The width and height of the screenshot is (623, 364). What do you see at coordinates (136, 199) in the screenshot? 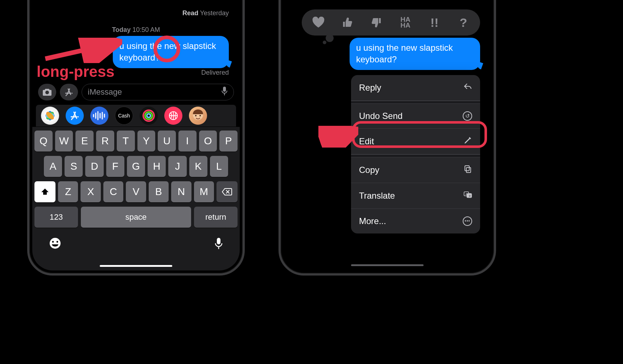
I see `keyboard: Q W E R T Y U I O P A S D F G H J K L` at bounding box center [136, 199].